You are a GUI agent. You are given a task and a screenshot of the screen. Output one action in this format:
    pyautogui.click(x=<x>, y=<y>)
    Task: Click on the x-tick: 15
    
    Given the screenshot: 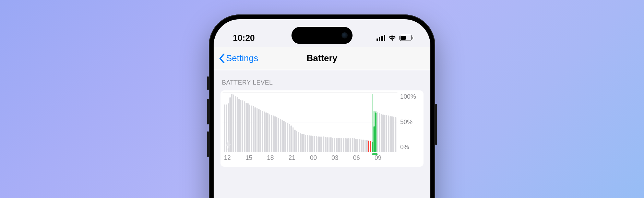 What is the action you would take?
    pyautogui.click(x=257, y=160)
    